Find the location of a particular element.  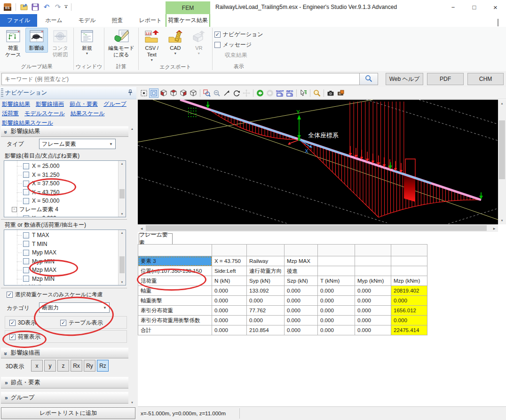

load-table-tree: T MAXT MINMyp MAXMyp MINMzp MAXMzp MIN+全… is located at coordinates (65, 258).